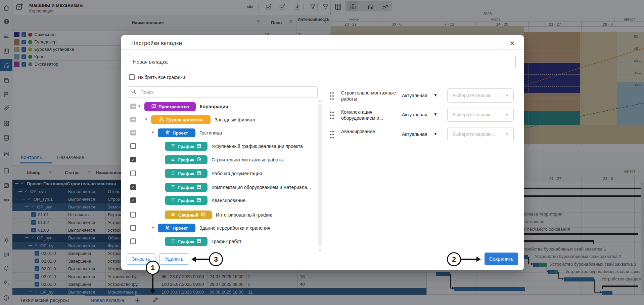 The height and width of the screenshot is (305, 644). I want to click on selected-schedule-row: Строительно-монтажные работыАктуальная▼В…, so click(322, 96).